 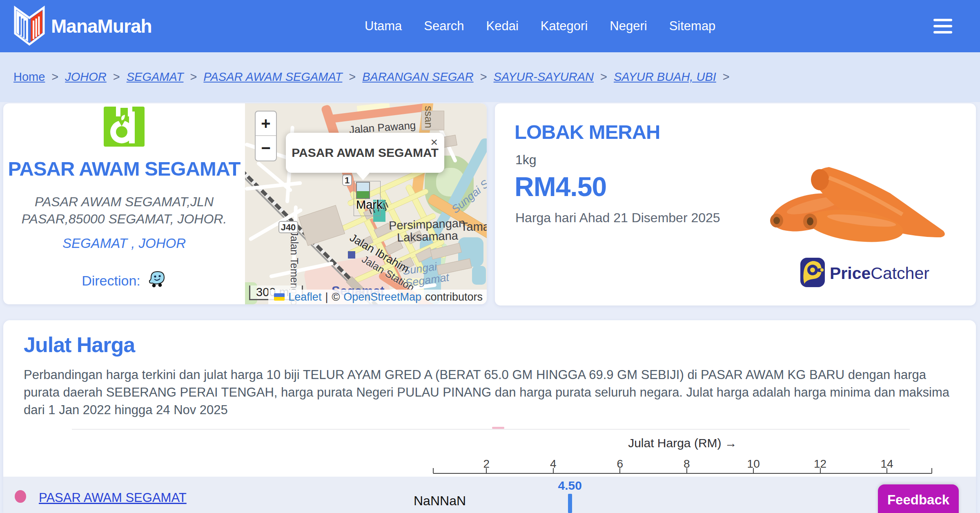 What do you see at coordinates (444, 26) in the screenshot?
I see `nav-item-search: Search` at bounding box center [444, 26].